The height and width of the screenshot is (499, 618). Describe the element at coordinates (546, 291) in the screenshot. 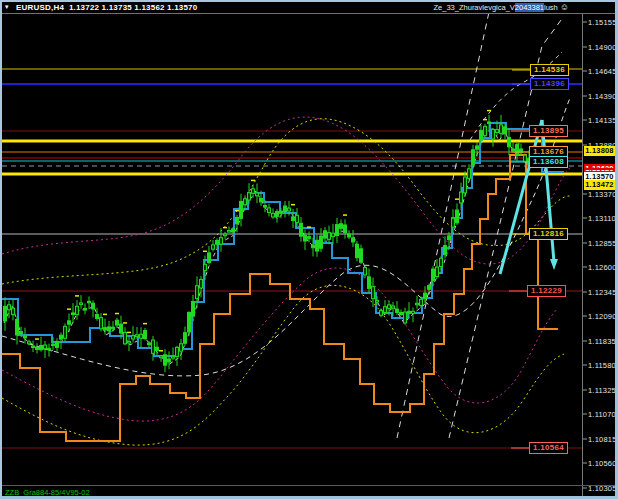

I see `price-level-tag: 1.12229` at that location.